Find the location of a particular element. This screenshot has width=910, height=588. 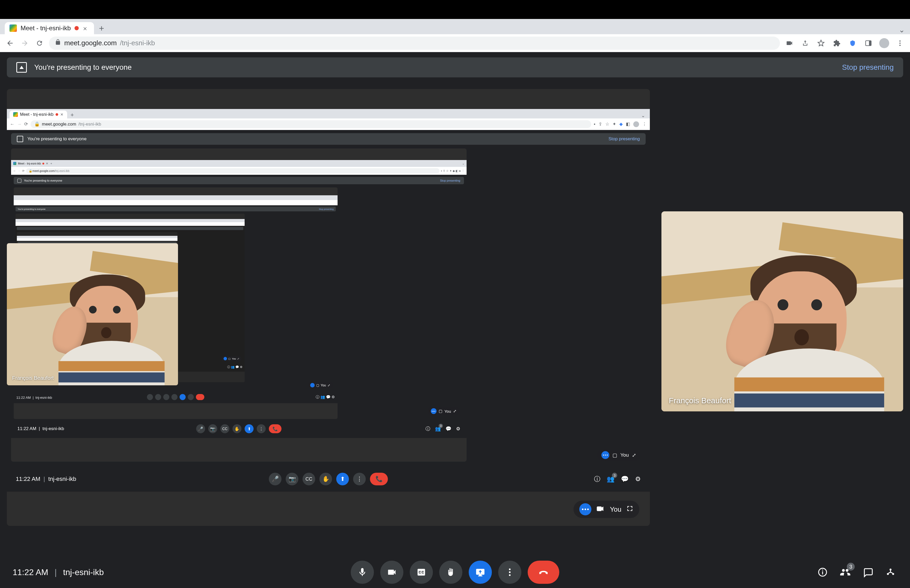

back-button is located at coordinates (10, 43).